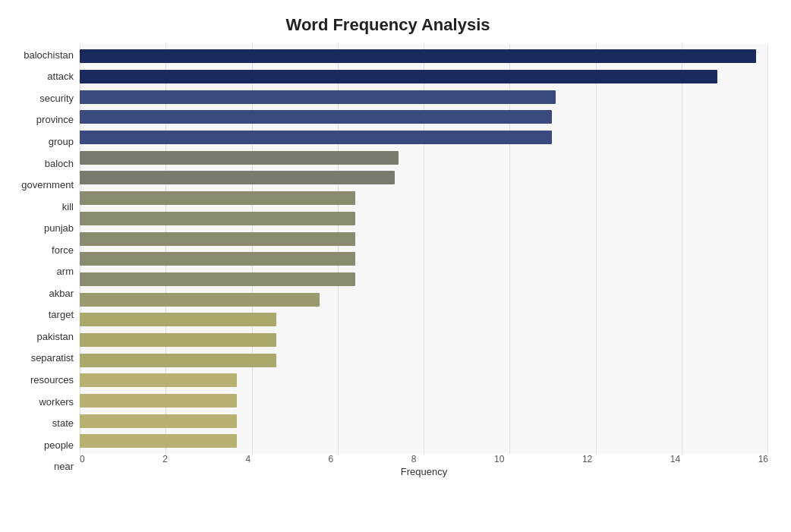 This screenshot has width=791, height=532. What do you see at coordinates (55, 120) in the screenshot?
I see `y-label: province` at bounding box center [55, 120].